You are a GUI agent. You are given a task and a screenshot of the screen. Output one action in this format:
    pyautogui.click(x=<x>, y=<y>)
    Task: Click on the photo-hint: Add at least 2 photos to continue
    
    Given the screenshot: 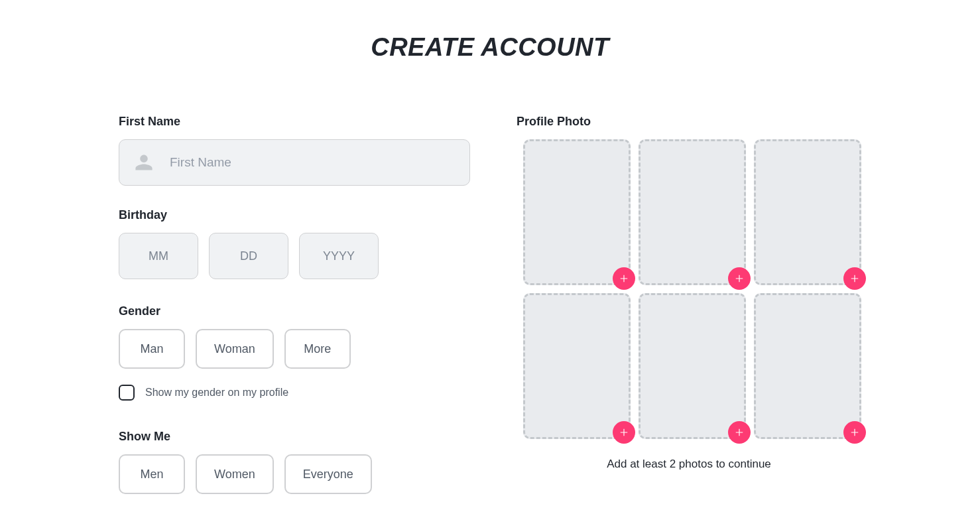 What is the action you would take?
    pyautogui.click(x=689, y=464)
    